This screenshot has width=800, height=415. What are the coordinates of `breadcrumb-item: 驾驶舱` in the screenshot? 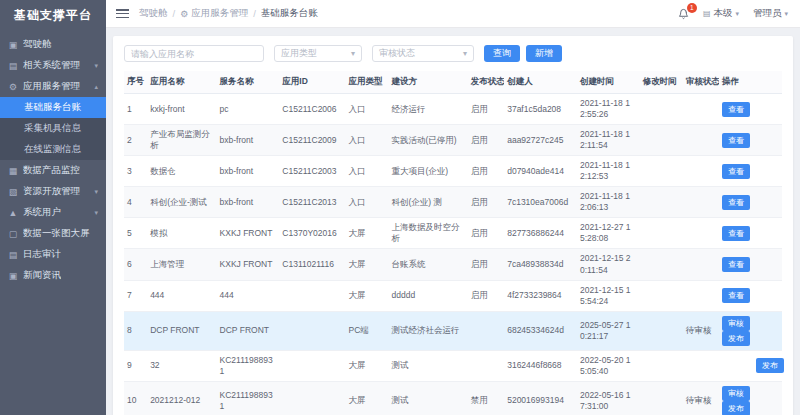 It's located at (154, 14).